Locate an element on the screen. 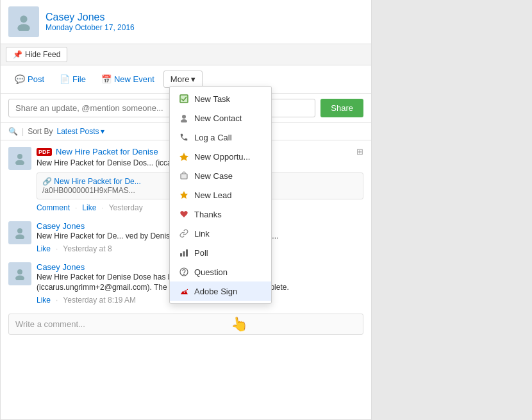 The image size is (532, 420). link-icon: 🔗 is located at coordinates (47, 181).